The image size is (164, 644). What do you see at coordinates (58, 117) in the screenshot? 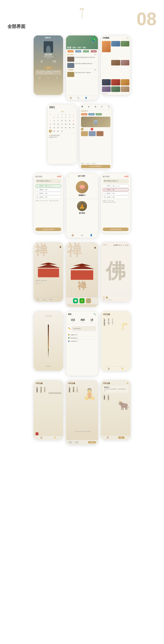
I see `cal-day: 2` at bounding box center [58, 117].